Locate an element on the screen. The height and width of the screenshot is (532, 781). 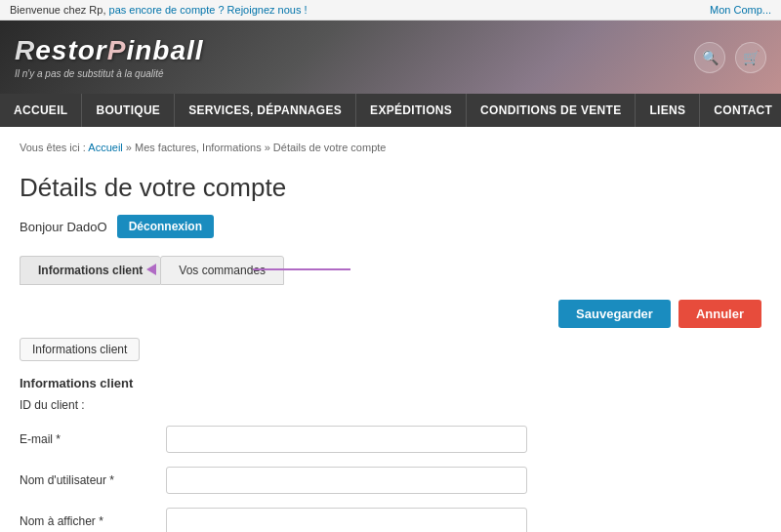
cart-icon: 🛒 is located at coordinates (751, 58).